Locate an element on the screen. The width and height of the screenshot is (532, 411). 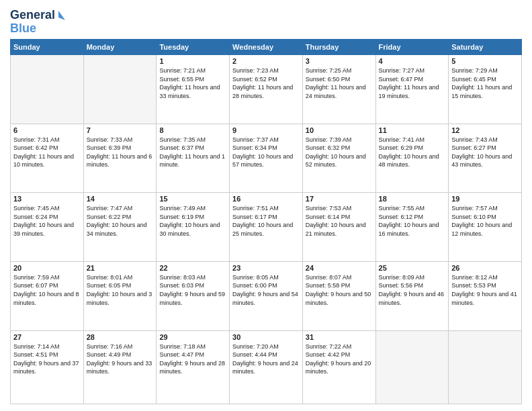
weekday-header-friday: Friday is located at coordinates (412, 47).